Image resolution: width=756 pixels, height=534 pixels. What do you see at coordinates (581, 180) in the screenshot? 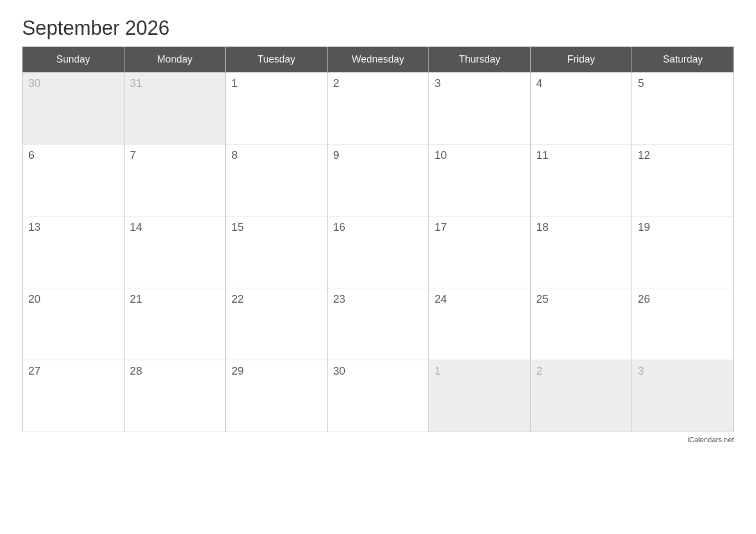
I see `calendar-cell: 11` at bounding box center [581, 180].